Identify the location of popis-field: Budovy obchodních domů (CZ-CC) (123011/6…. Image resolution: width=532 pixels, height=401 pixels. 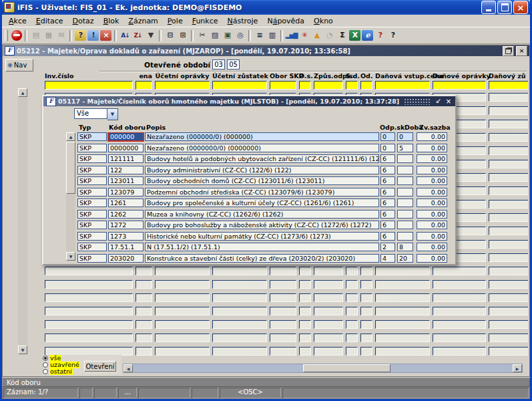
(262, 180).